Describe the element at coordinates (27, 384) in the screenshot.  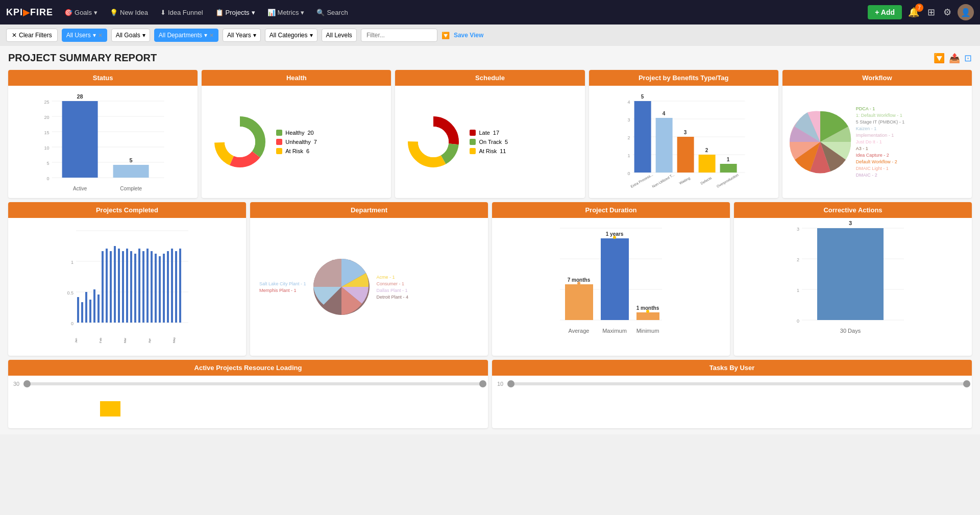
I see `resource-slider-thumb` at that location.